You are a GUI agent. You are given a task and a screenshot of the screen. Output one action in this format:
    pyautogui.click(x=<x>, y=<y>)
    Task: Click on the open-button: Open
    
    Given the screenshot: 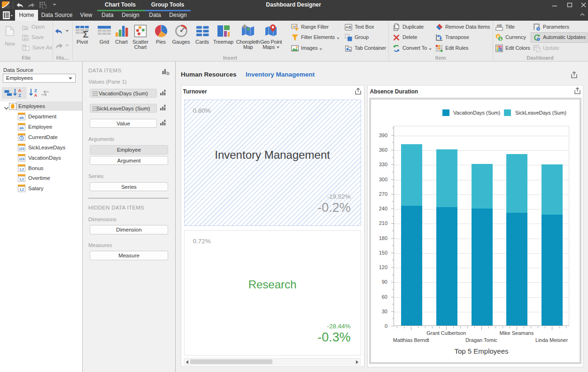 What is the action you would take?
    pyautogui.click(x=33, y=28)
    